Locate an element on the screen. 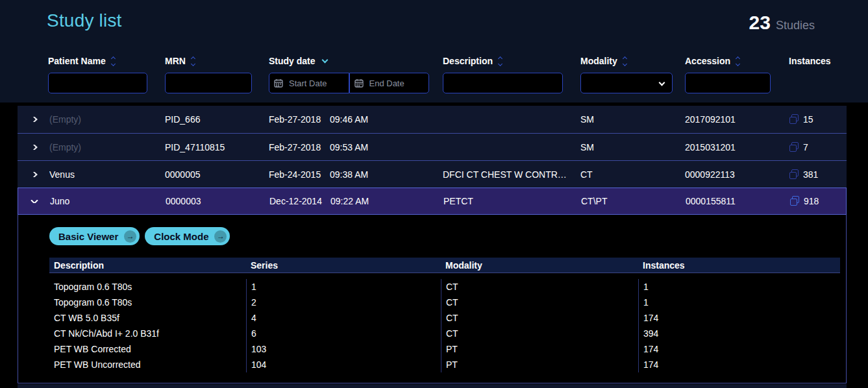 Image resolution: width=868 pixels, height=388 pixels. filter-col-accession: Accession is located at coordinates (737, 75).